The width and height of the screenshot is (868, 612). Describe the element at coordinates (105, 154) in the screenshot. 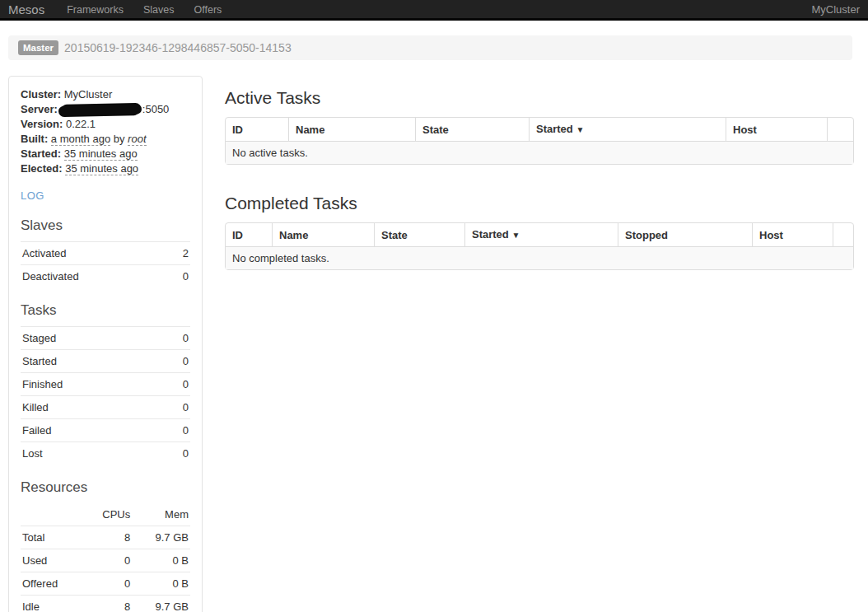

I see `started-info-line: Started: 35 minutes ago` at that location.